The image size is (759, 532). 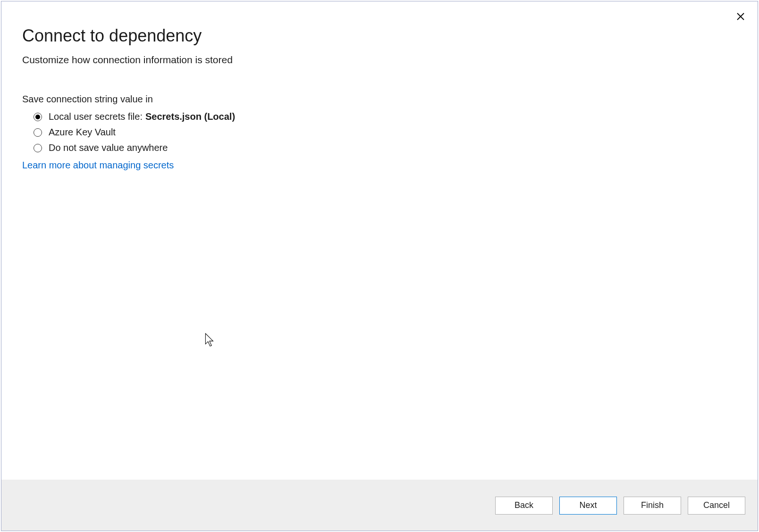 What do you see at coordinates (385, 132) in the screenshot?
I see `radio-azure-key-vault: Azure Key Vault` at bounding box center [385, 132].